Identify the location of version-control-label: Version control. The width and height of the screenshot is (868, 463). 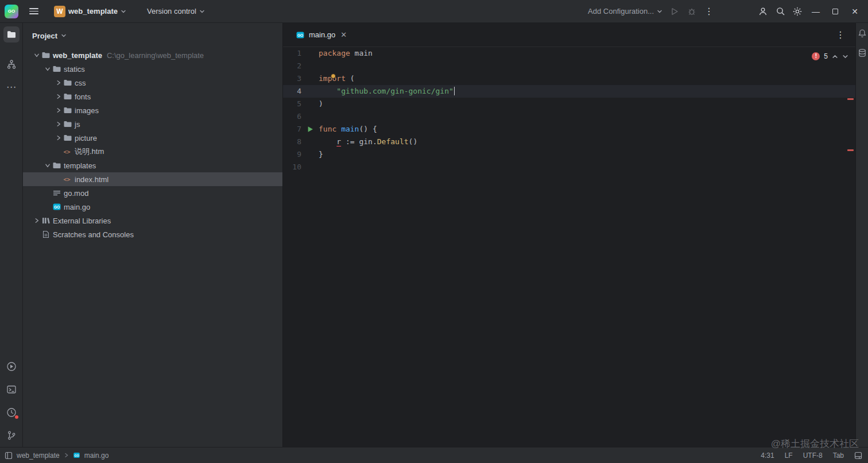
(172, 11).